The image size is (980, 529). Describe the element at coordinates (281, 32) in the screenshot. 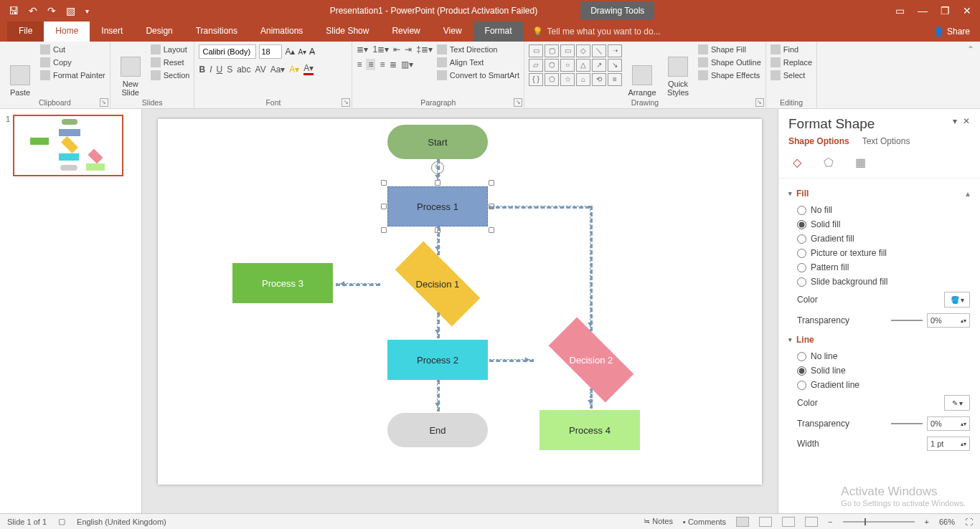

I see `tab-animations: Animations` at that location.